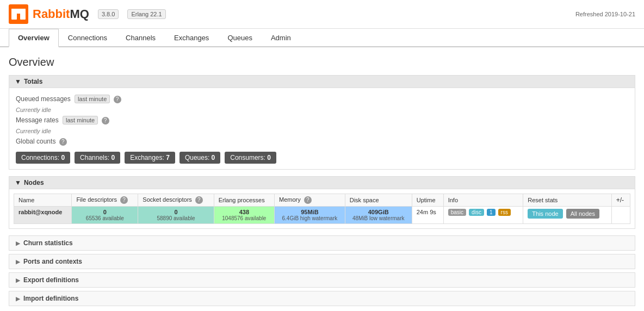 The height and width of the screenshot is (311, 644). What do you see at coordinates (309, 212) in the screenshot?
I see `memory-val: 95MiB` at bounding box center [309, 212].